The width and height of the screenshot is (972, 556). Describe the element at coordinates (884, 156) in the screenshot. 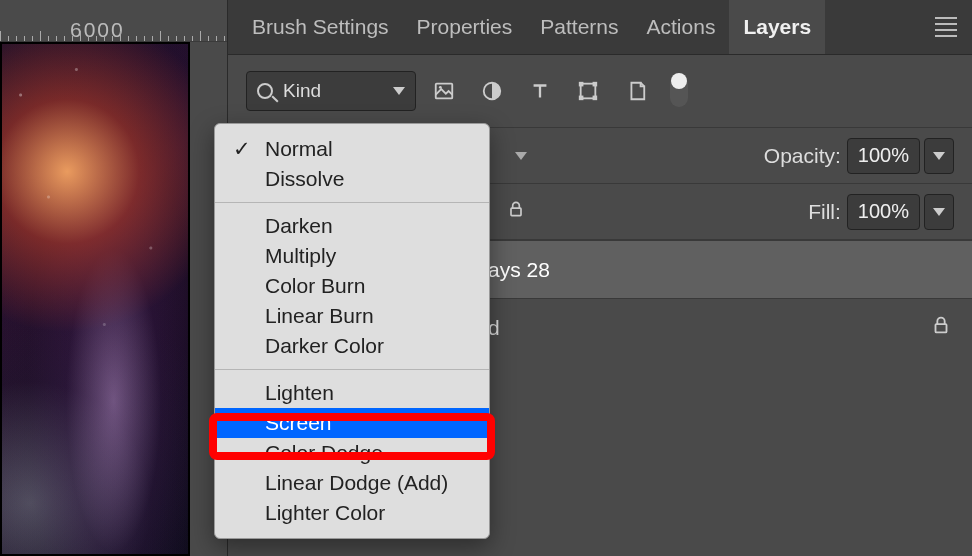

I see `opacity-value-input: 100%` at that location.